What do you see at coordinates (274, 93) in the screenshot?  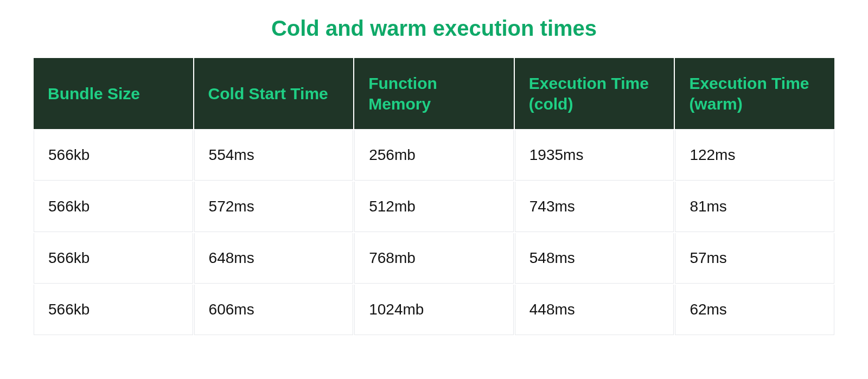 I see `column-header-cold-start-time: Cold Start Time` at bounding box center [274, 93].